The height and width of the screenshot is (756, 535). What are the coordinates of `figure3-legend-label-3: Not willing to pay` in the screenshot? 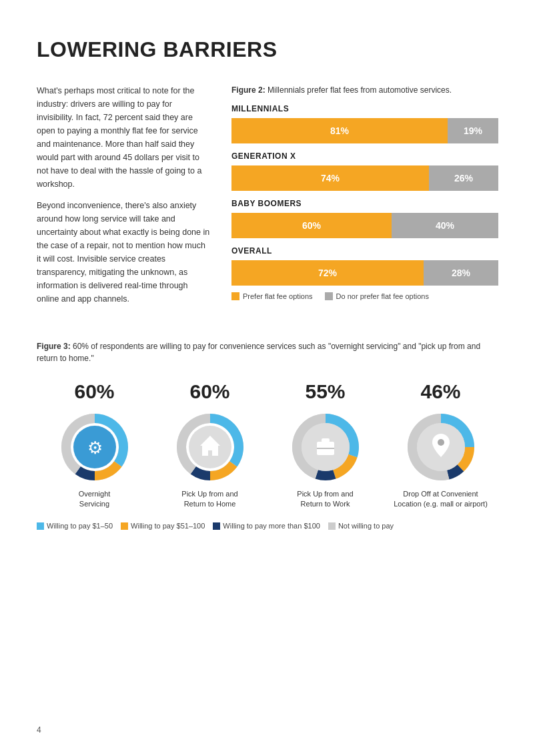 It's located at (366, 526).